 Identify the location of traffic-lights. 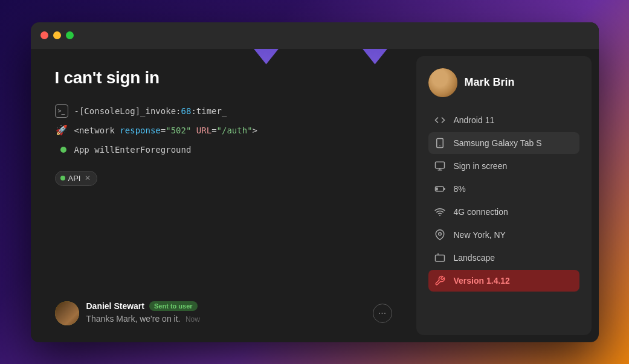
(57, 35).